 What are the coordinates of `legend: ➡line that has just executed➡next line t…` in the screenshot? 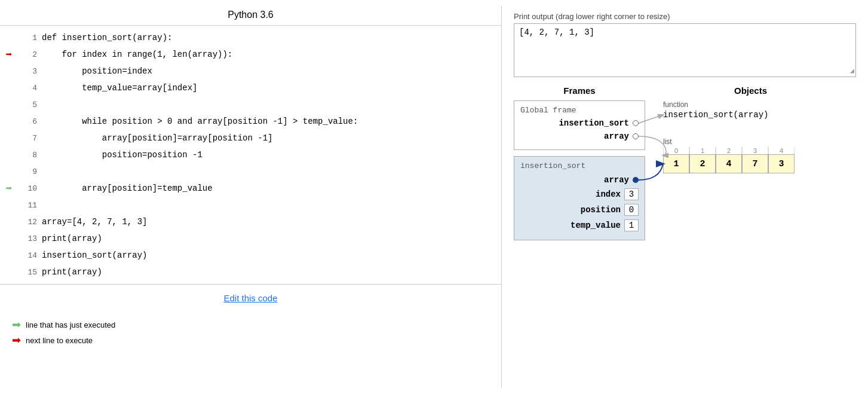 It's located at (251, 334).